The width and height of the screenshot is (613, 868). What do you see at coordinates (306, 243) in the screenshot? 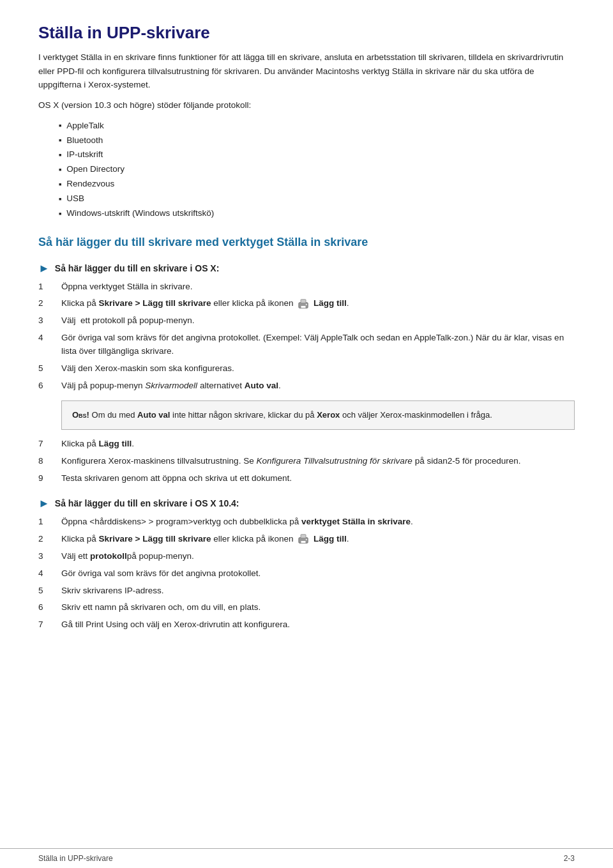
I see `section-heading: Så här lägger du till skrivare med verkt…` at bounding box center [306, 243].